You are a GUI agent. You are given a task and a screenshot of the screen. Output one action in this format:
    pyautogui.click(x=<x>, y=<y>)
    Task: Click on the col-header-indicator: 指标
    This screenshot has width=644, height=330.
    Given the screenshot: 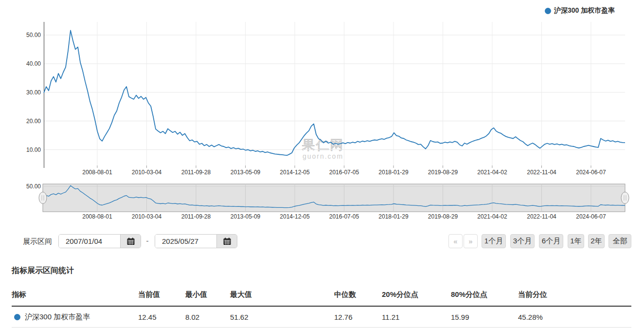 What is the action you would take?
    pyautogui.click(x=75, y=295)
    